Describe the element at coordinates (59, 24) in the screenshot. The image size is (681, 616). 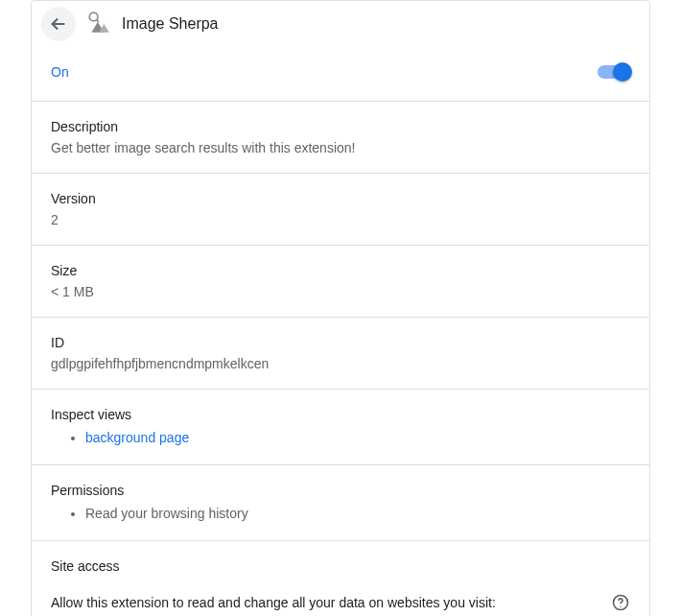
I see `arrow-left-icon` at that location.